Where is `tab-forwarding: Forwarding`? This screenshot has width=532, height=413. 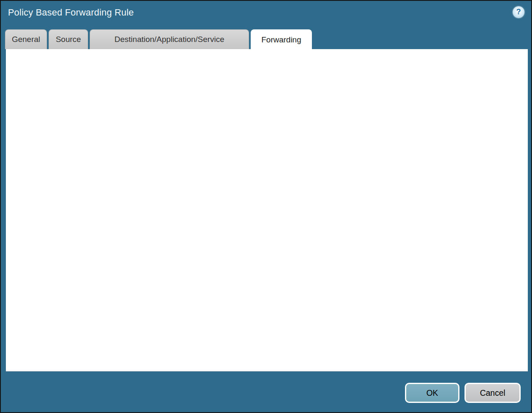
tab-forwarding: Forwarding is located at coordinates (281, 39).